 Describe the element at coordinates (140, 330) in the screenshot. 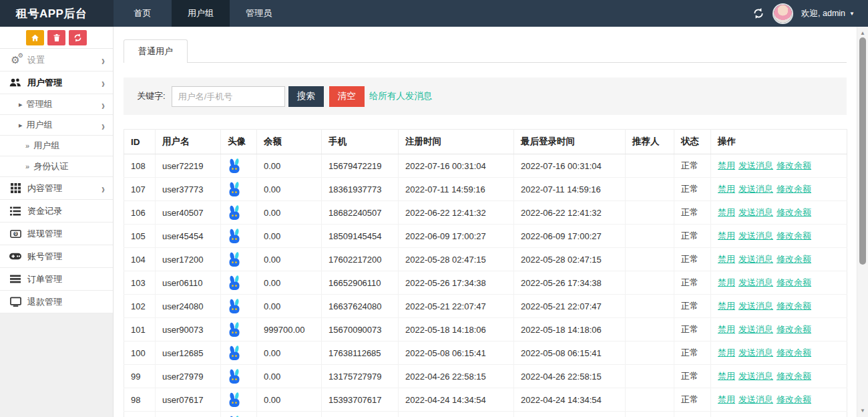

I see `cell-id: 101` at that location.